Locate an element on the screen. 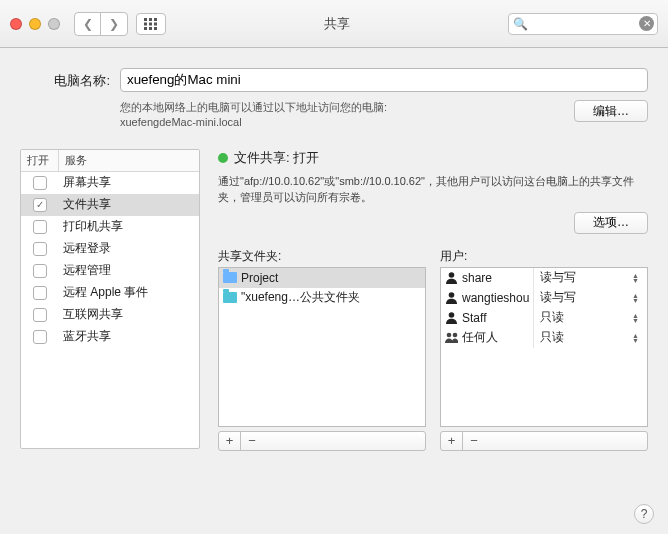 This screenshot has height=534, width=668. clear-icon: ✕ is located at coordinates (646, 24).